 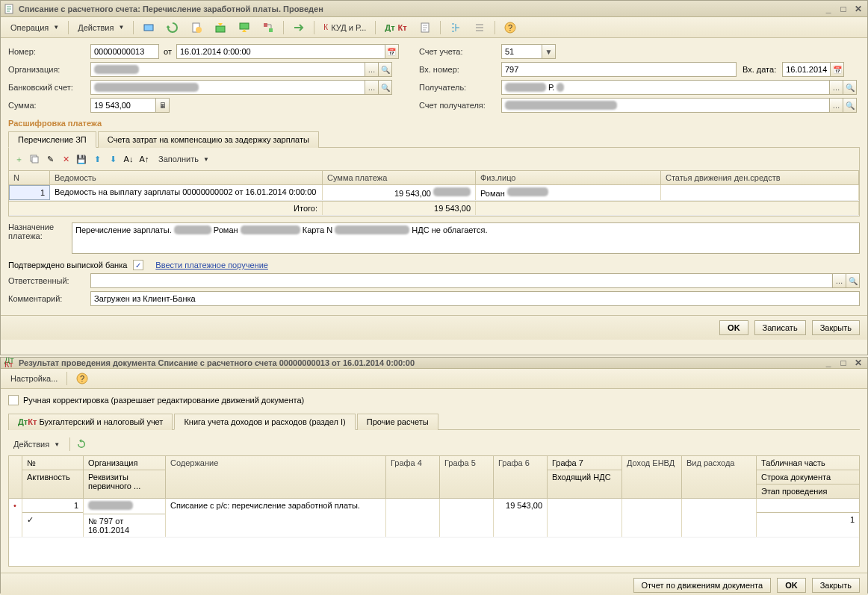 What do you see at coordinates (125, 52) in the screenshot?
I see `number-input: 00000000013` at bounding box center [125, 52].